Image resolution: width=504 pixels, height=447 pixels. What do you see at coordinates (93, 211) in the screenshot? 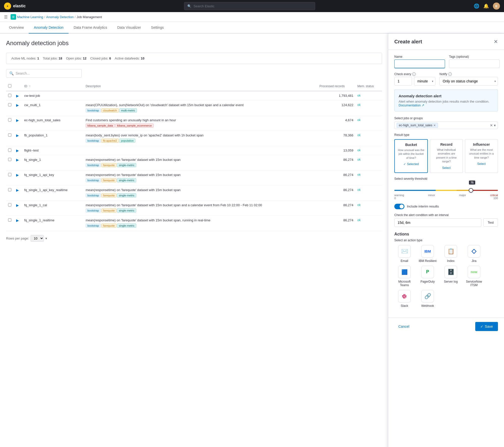
I see `tag-item: bootstrap` at bounding box center [93, 211].